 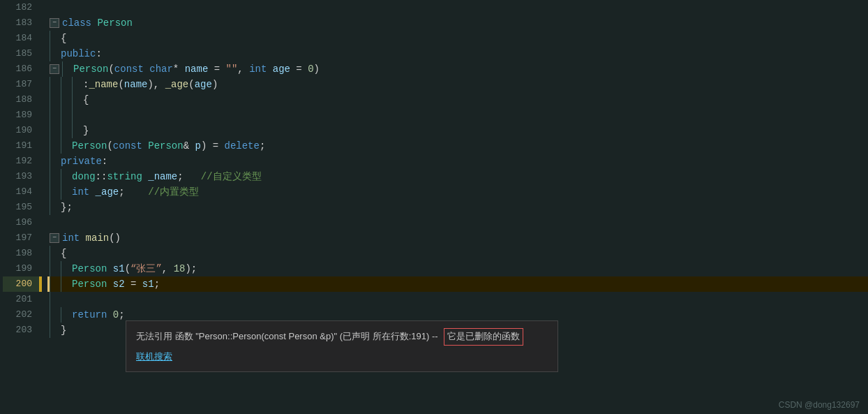 I want to click on watermark: CSDN @dong132697, so click(x=819, y=405).